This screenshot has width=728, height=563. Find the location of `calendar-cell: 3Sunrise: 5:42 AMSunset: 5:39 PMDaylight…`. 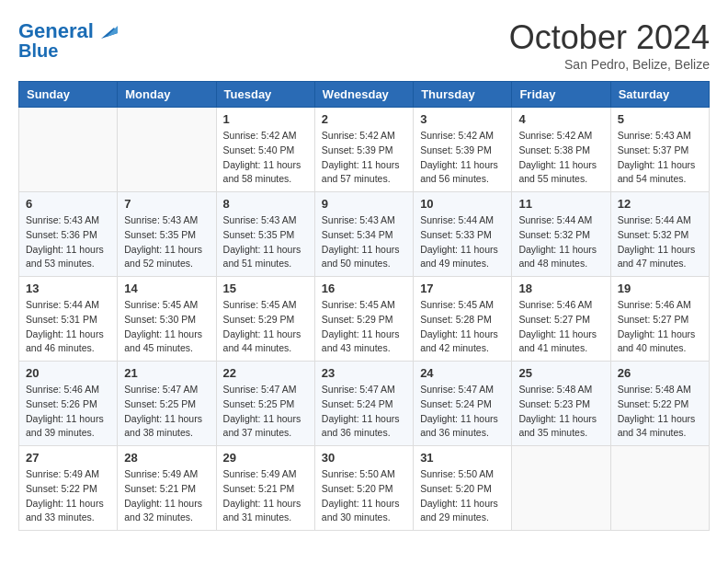

calendar-cell: 3Sunrise: 5:42 AMSunset: 5:39 PMDaylight… is located at coordinates (463, 150).